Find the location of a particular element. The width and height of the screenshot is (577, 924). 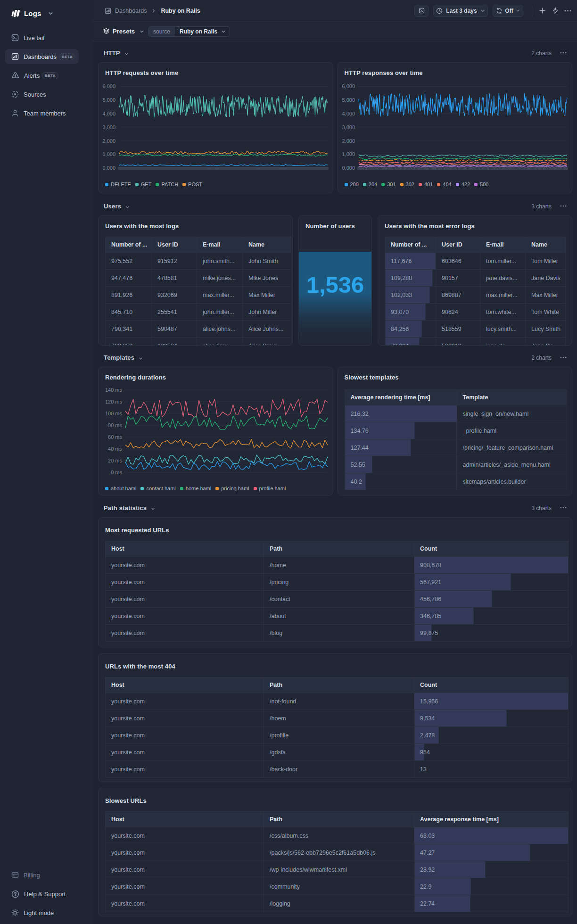

svg-text: 100 ms is located at coordinates (114, 413).